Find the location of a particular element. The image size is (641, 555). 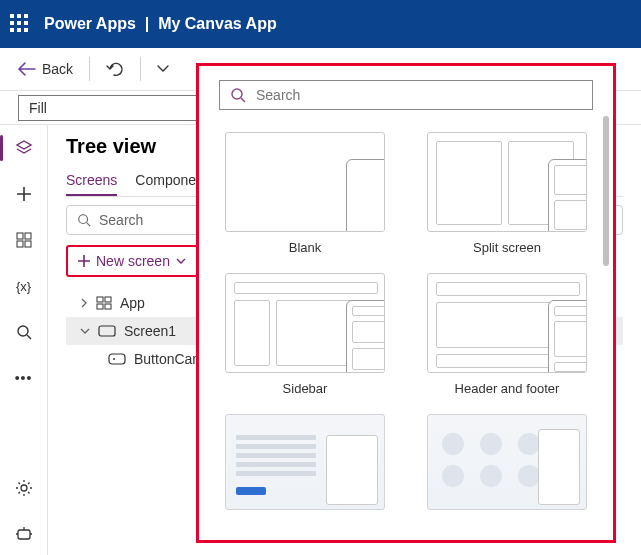

app-icon is located at coordinates (104, 303).